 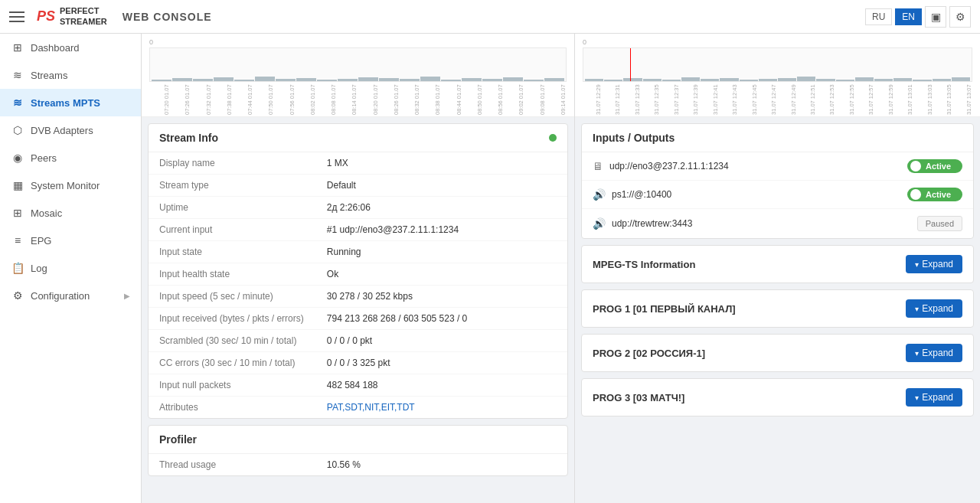 I want to click on field-label: Scrambled (30 sec/ 10 min / total), so click(x=233, y=341).